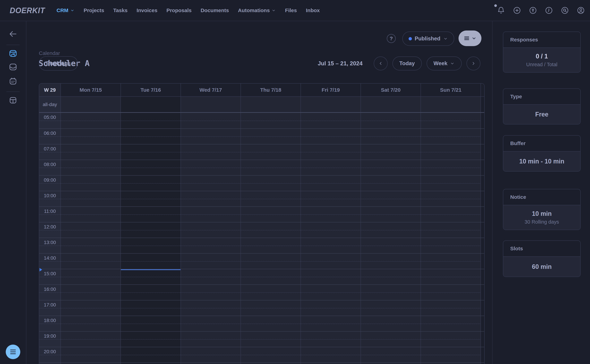 This screenshot has height=364, width=590. Describe the element at coordinates (517, 11) in the screenshot. I see `add-new-icon` at that location.